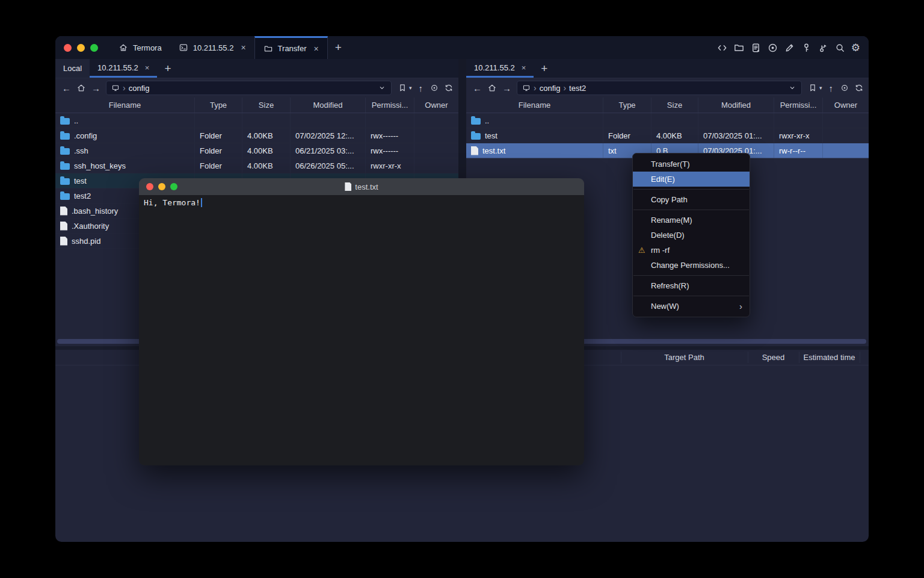  I want to click on table-row: test Folder 4.00KB 07/03/2025 01:... rwx…, so click(668, 136).